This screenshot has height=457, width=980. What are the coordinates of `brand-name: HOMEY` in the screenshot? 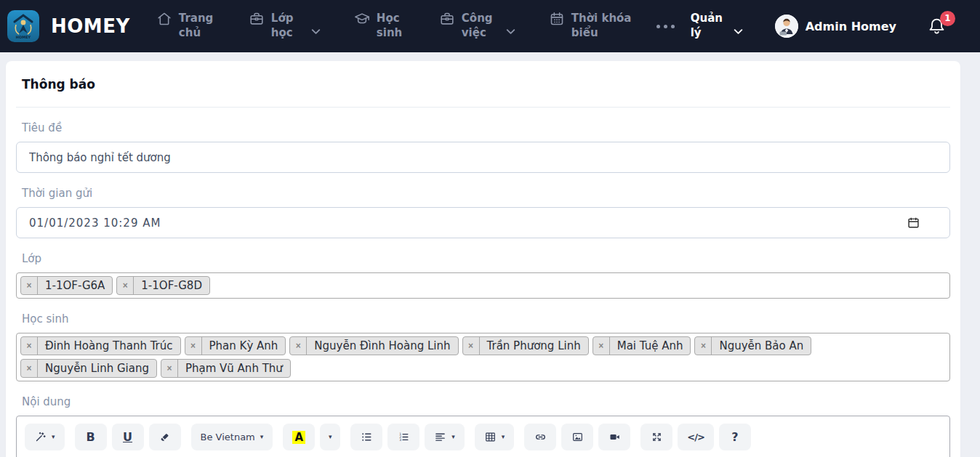 It's located at (90, 26).